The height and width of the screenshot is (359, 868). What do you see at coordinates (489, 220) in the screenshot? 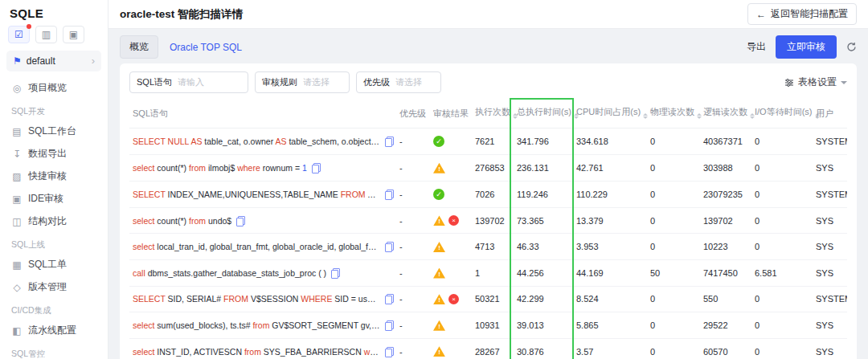
I see `table-row: select count(*) from undo$-×13970273.365…` at bounding box center [489, 220].